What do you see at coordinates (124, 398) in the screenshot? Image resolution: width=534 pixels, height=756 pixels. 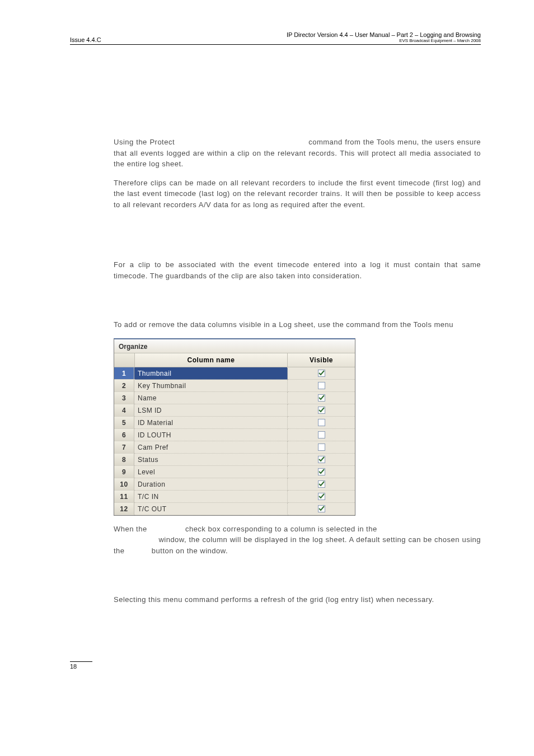 I see `row-number: 3` at bounding box center [124, 398].